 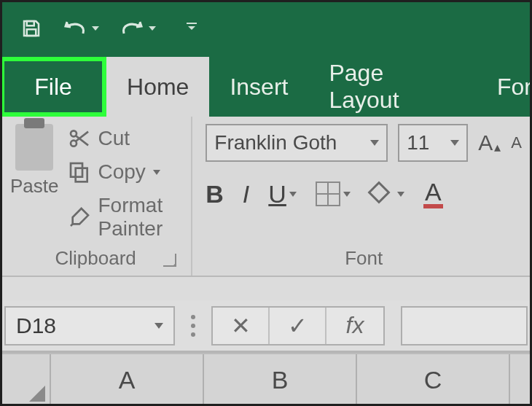 I want to click on formula-bar: D18 ✕ ✓ fx, so click(x=266, y=327).